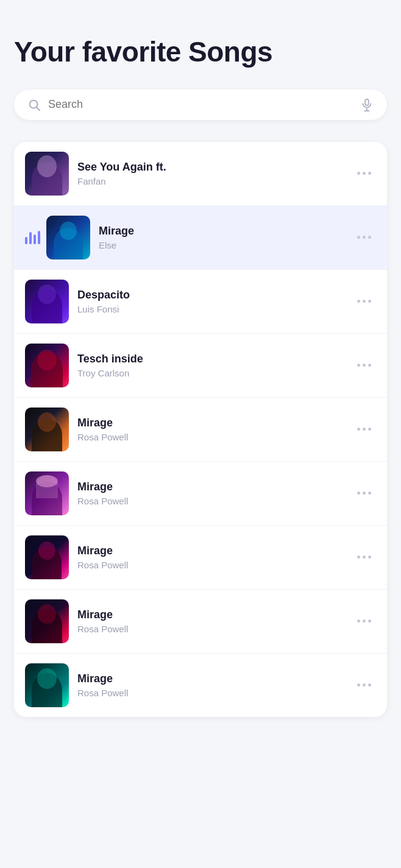 The width and height of the screenshot is (401, 868). What do you see at coordinates (211, 302) in the screenshot?
I see `song-info: Despacito Luis Fonsi` at bounding box center [211, 302].